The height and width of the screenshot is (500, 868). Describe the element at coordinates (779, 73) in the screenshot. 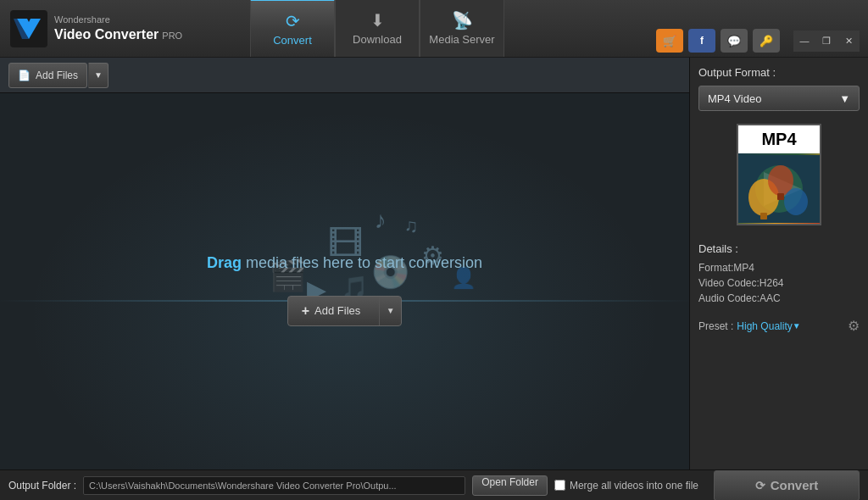

I see `output-format-label: Output Format :` at that location.